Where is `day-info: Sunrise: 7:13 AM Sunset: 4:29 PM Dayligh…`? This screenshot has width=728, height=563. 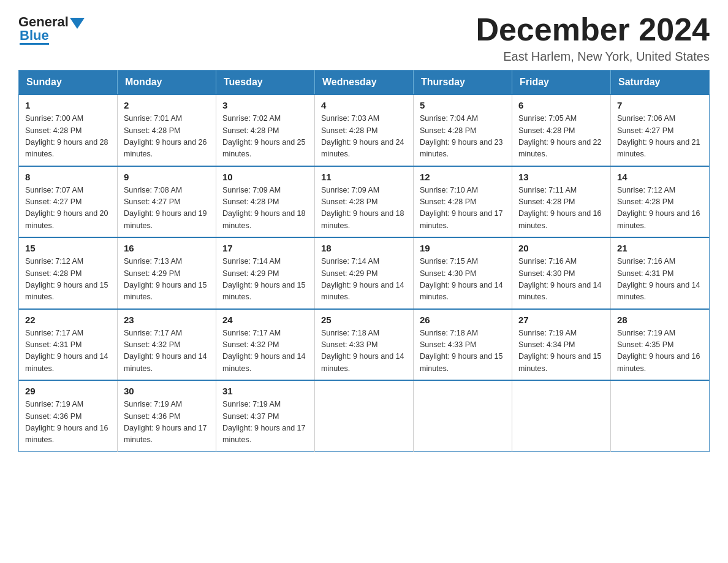
day-info: Sunrise: 7:13 AM Sunset: 4:29 PM Dayligh… is located at coordinates (167, 280).